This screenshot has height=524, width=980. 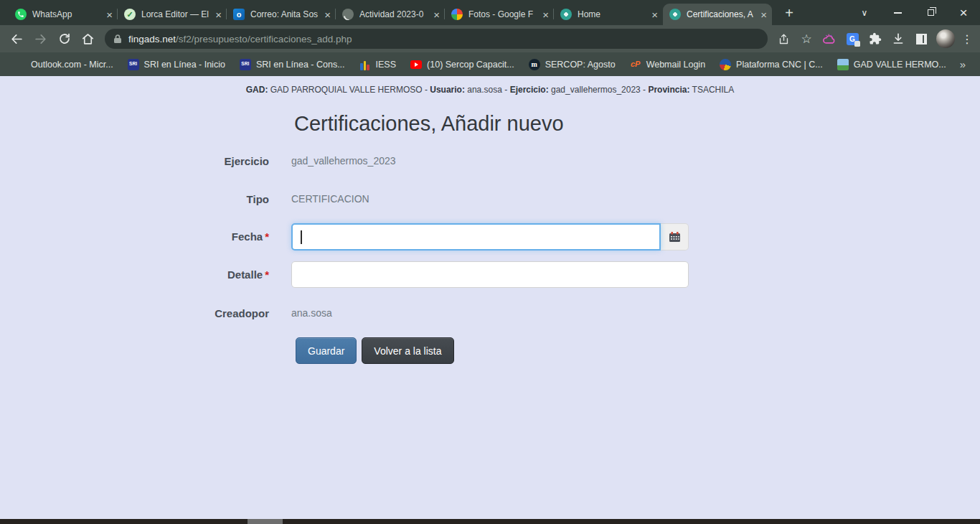 What do you see at coordinates (499, 14) in the screenshot?
I see `tab-google-photos: Fotos - Google F ×` at bounding box center [499, 14].